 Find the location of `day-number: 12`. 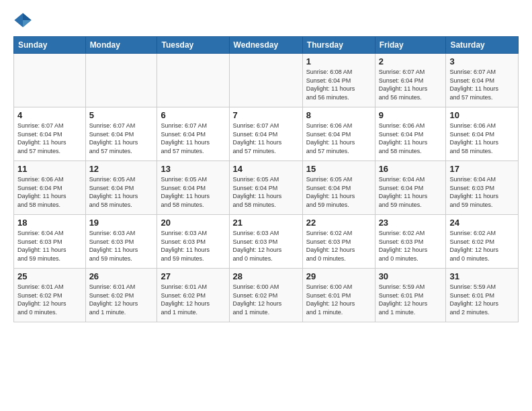

day-number: 12 is located at coordinates (122, 169).